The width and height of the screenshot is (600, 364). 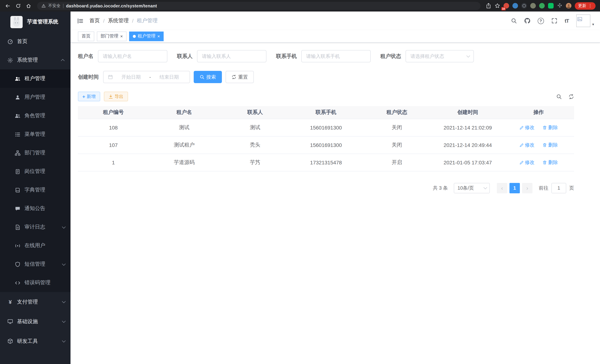 What do you see at coordinates (255, 162) in the screenshot?
I see `cell-contact: 芋艿` at bounding box center [255, 162].